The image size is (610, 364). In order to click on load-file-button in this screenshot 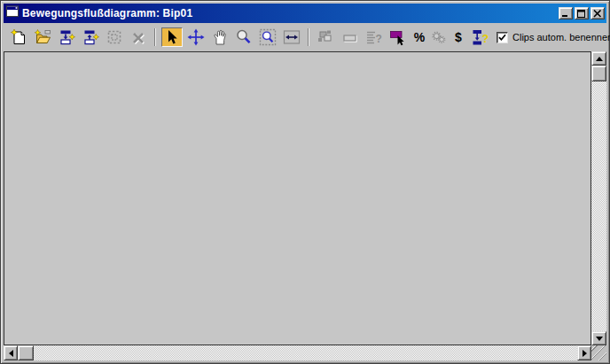, I will do `click(43, 37)`.